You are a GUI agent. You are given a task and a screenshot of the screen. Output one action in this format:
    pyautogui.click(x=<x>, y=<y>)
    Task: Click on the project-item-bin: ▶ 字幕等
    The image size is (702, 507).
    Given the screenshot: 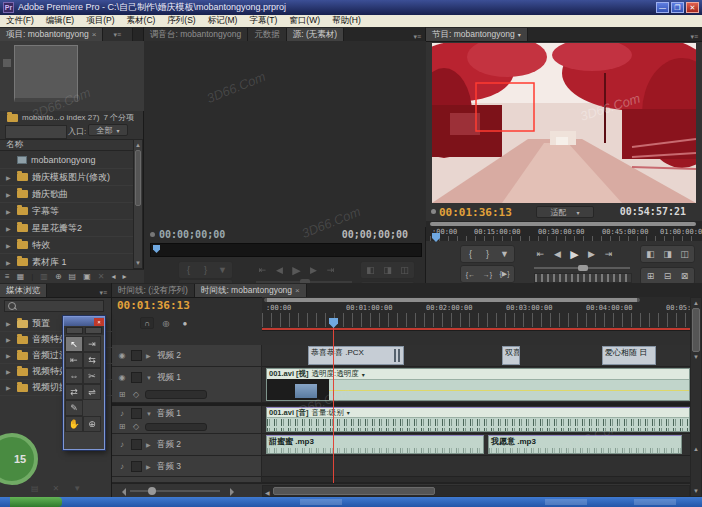 What is the action you would take?
    pyautogui.click(x=66, y=212)
    